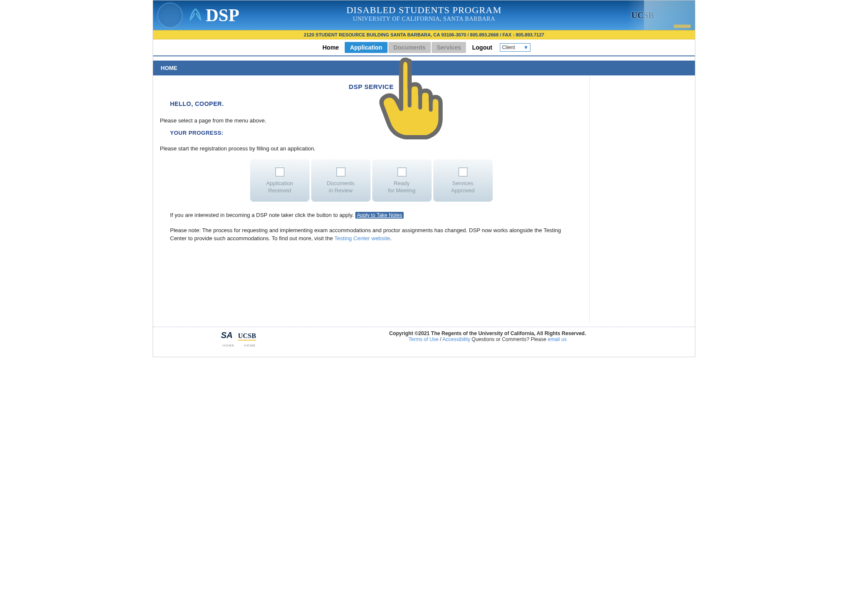 Image resolution: width=848 pixels, height=616 pixels. What do you see at coordinates (557, 339) in the screenshot?
I see `email-us-link: email us` at bounding box center [557, 339].